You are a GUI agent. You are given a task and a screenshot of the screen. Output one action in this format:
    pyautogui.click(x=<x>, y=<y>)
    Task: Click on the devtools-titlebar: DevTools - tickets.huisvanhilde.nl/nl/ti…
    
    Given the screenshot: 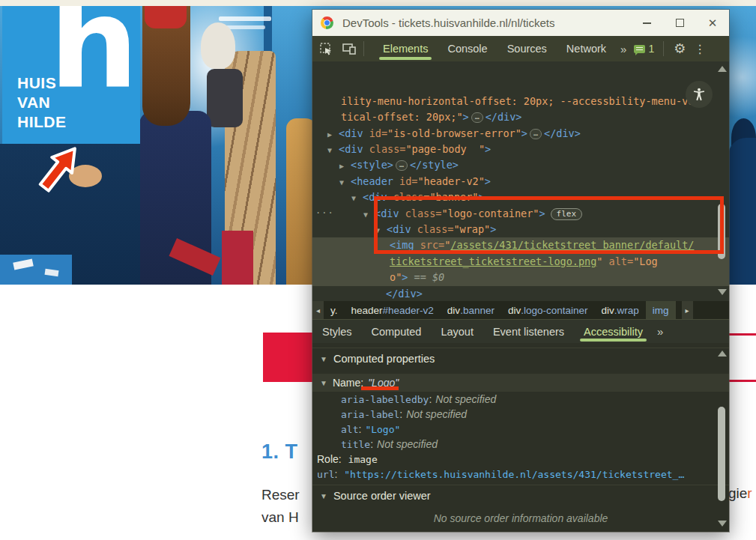 What is the action you would take?
    pyautogui.click(x=521, y=23)
    